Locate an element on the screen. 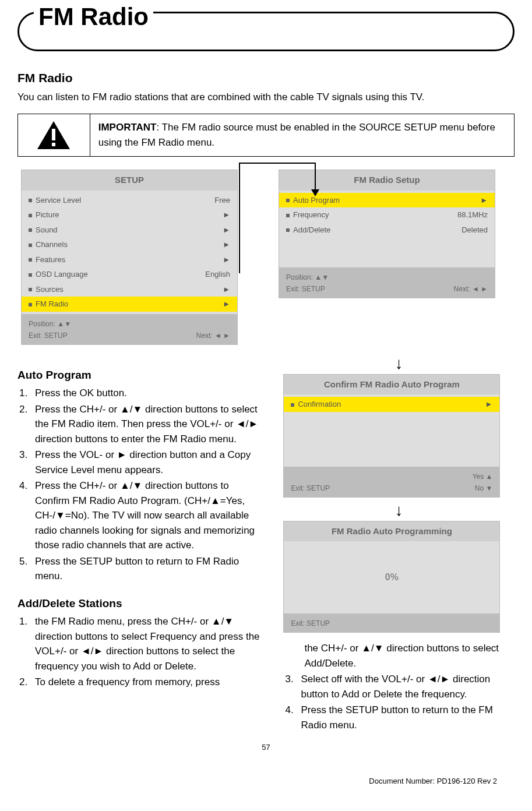 The height and width of the screenshot is (811, 532). page-title: FM Radio is located at coordinates (93, 17).